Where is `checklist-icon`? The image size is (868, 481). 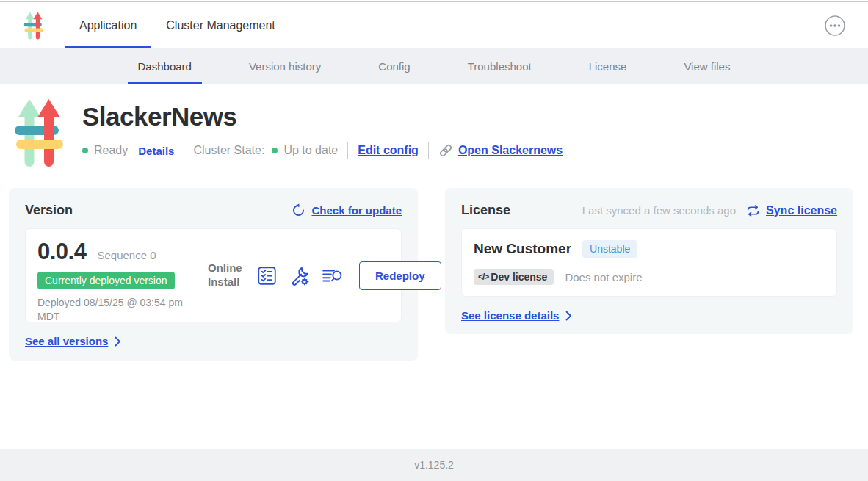
checklist-icon is located at coordinates (267, 276).